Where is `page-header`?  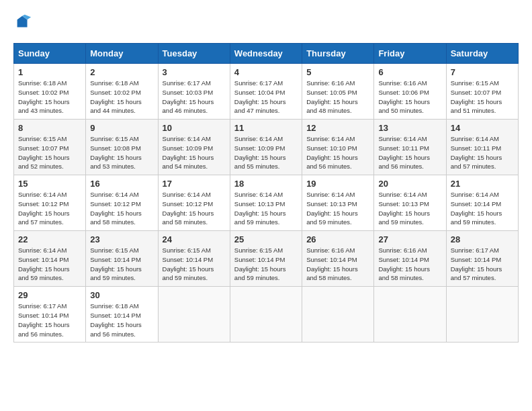
page-header is located at coordinates (266, 23).